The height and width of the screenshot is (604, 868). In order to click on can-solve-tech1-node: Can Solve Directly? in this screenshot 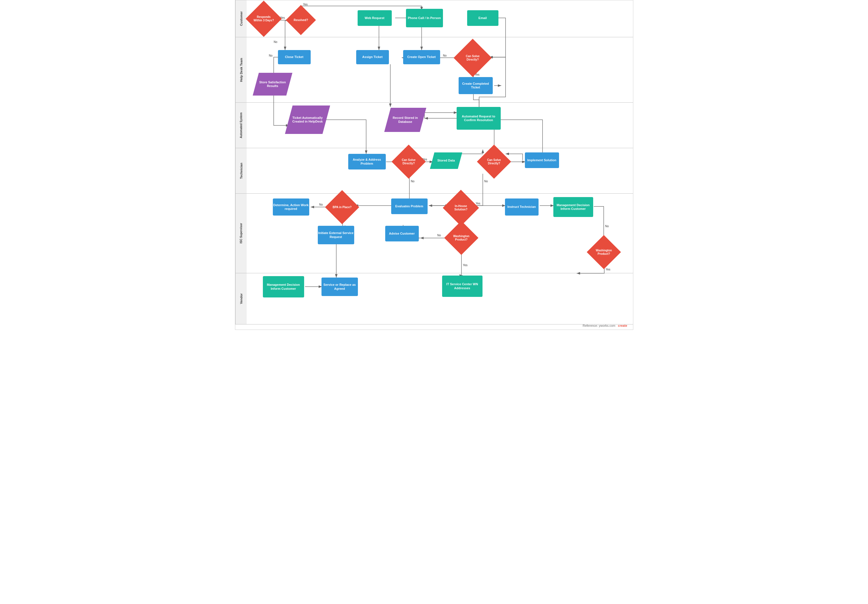, I will do `click(408, 161)`.